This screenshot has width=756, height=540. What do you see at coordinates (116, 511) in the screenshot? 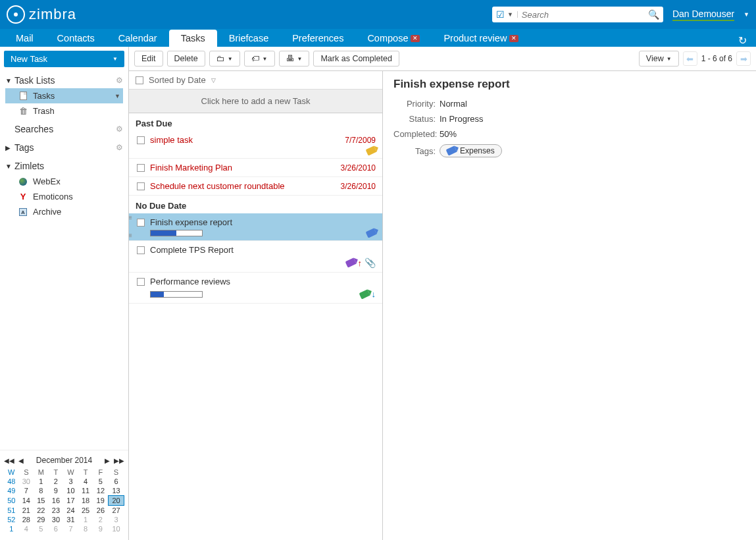
I see `calendar-day: 27` at bounding box center [116, 511].